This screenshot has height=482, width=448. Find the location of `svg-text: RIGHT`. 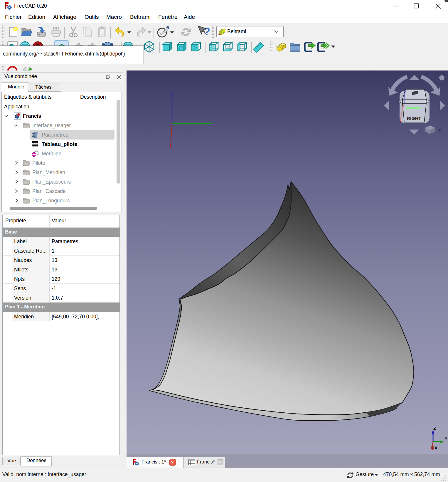

svg-text: RIGHT is located at coordinates (414, 118).